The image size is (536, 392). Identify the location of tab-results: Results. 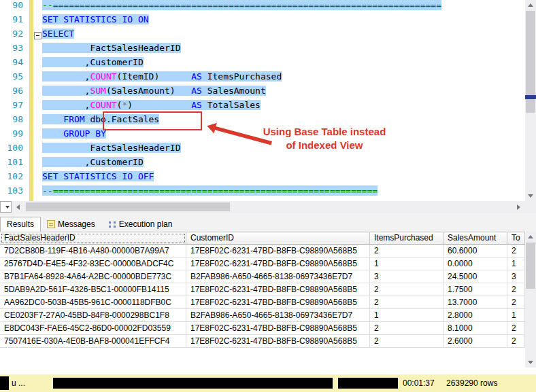
(20, 224).